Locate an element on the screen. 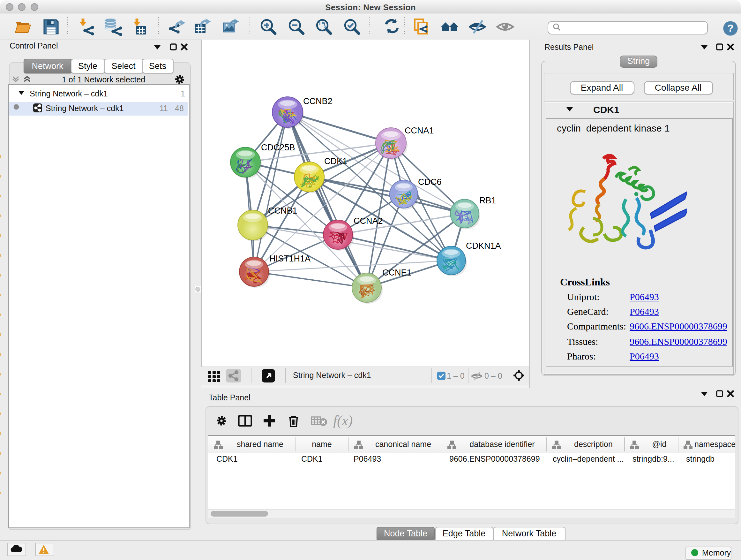 The image size is (741, 560). svg-text: CCNA1 is located at coordinates (419, 130).